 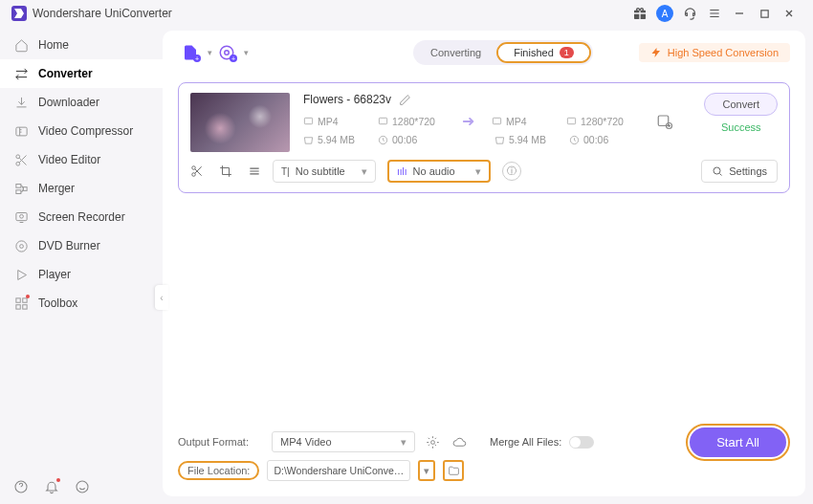 What do you see at coordinates (455, 53) in the screenshot?
I see `tab-converting: Converting` at bounding box center [455, 53].